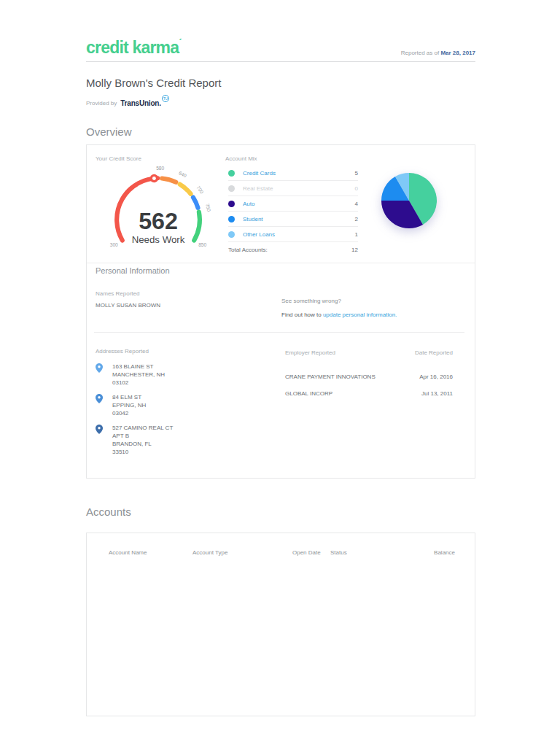 The image size is (560, 747). I want to click on svg-text: 750, so click(209, 207).